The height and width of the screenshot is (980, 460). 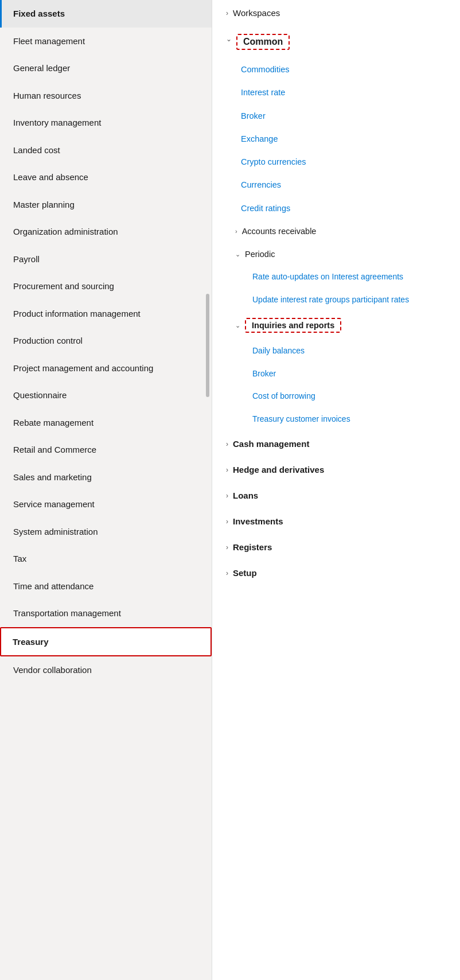 I want to click on sidebar-item-label: Leave and absence, so click(x=50, y=177).